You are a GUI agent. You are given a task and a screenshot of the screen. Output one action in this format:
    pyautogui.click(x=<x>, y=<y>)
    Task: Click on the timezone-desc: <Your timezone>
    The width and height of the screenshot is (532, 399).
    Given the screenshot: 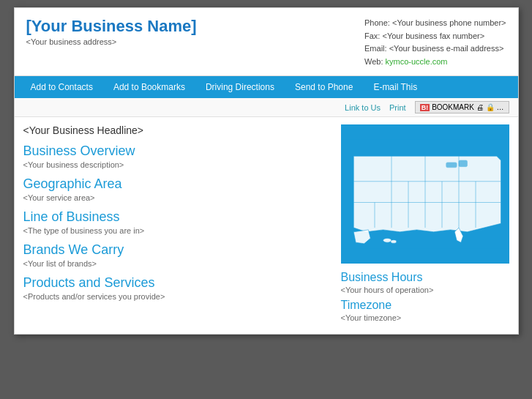 What is the action you would take?
    pyautogui.click(x=425, y=318)
    